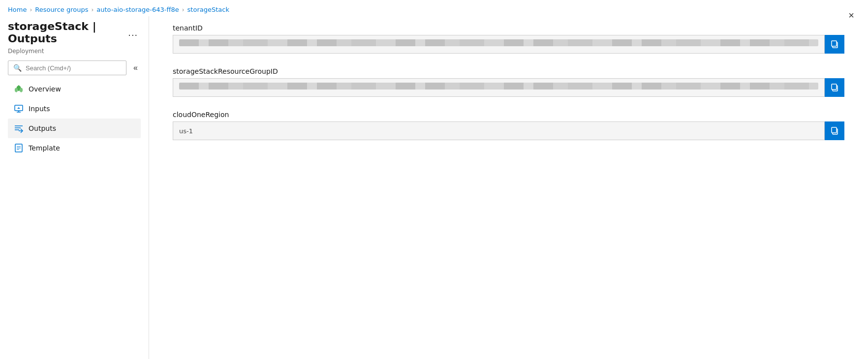  Describe the element at coordinates (18, 68) in the screenshot. I see `search-icon: 🔍` at that location.